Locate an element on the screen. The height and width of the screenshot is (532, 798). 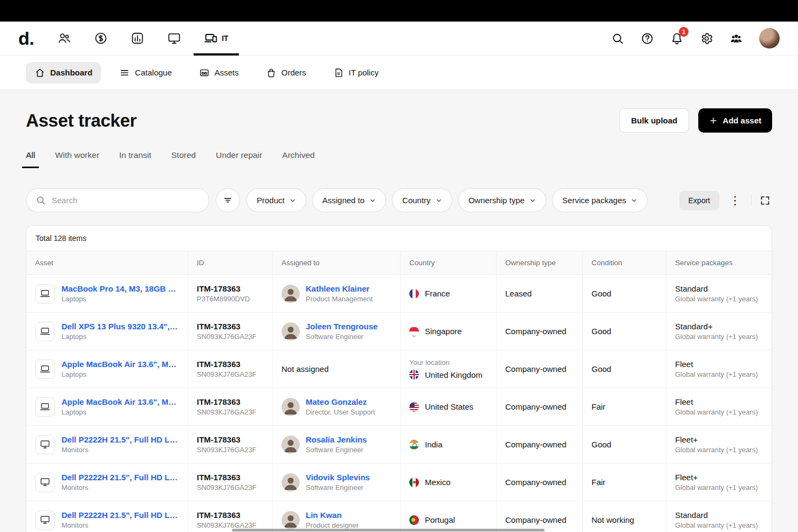
tab: With worker is located at coordinates (77, 160).